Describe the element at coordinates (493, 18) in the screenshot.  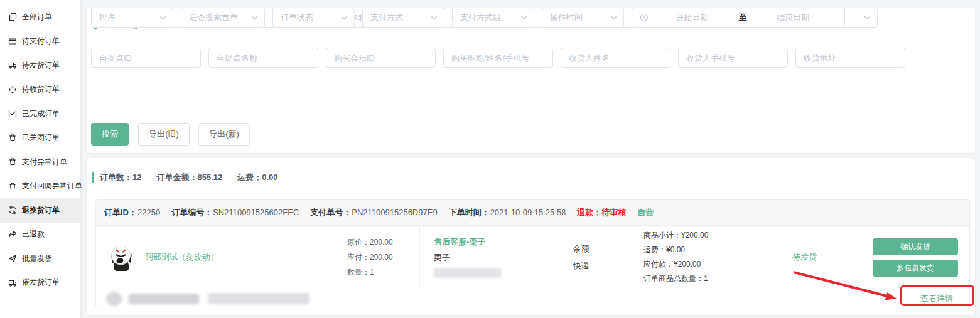
I see `payment-group-select: 支付方式组` at that location.